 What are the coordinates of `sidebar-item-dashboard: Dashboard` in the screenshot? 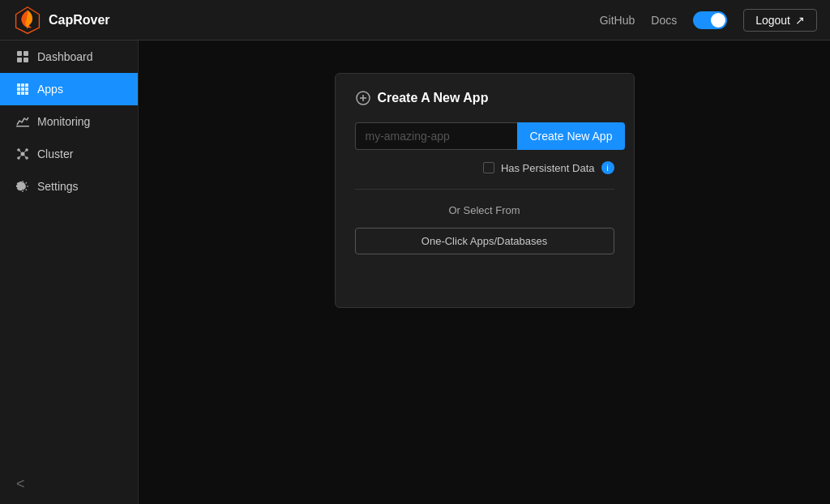 It's located at (69, 57).